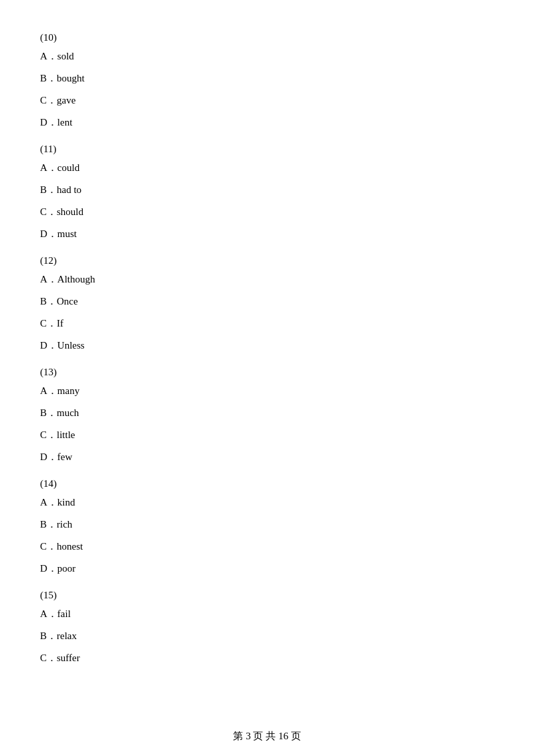 This screenshot has width=534, height=756. I want to click on option-q12b: B．Once, so click(267, 302).